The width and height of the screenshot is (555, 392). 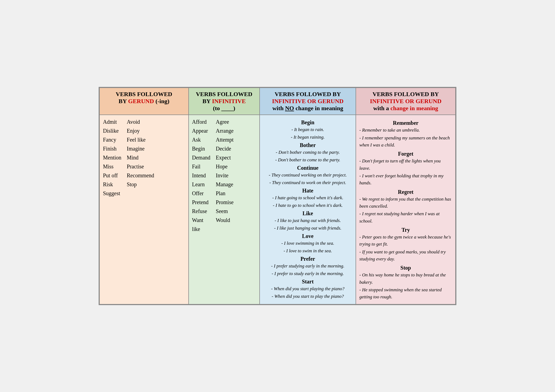 I want to click on gerund-columns: Admit Dislike Fancy Finish Mention Miss …, so click(x=144, y=158).